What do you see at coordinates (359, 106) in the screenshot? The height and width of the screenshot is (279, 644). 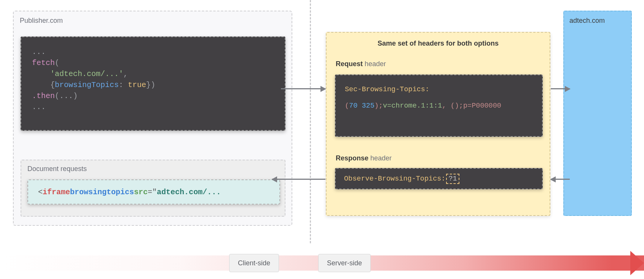 I see `req-sp` at bounding box center [359, 106].